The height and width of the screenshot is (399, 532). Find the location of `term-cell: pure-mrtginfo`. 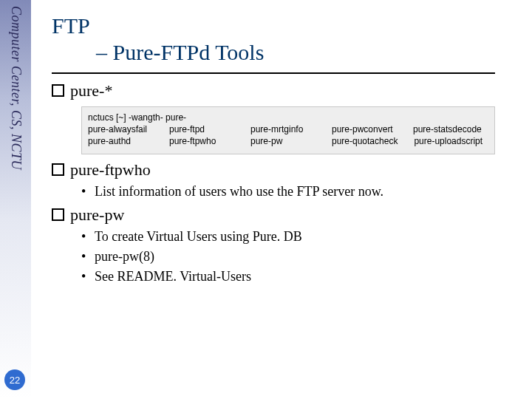

term-cell: pure-mrtginfo is located at coordinates (283, 129).